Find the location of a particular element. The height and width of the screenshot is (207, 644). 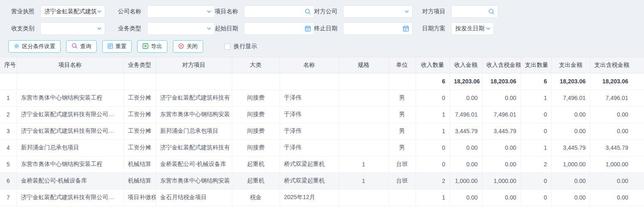

business-type-label: 业务类型 is located at coordinates (130, 29).